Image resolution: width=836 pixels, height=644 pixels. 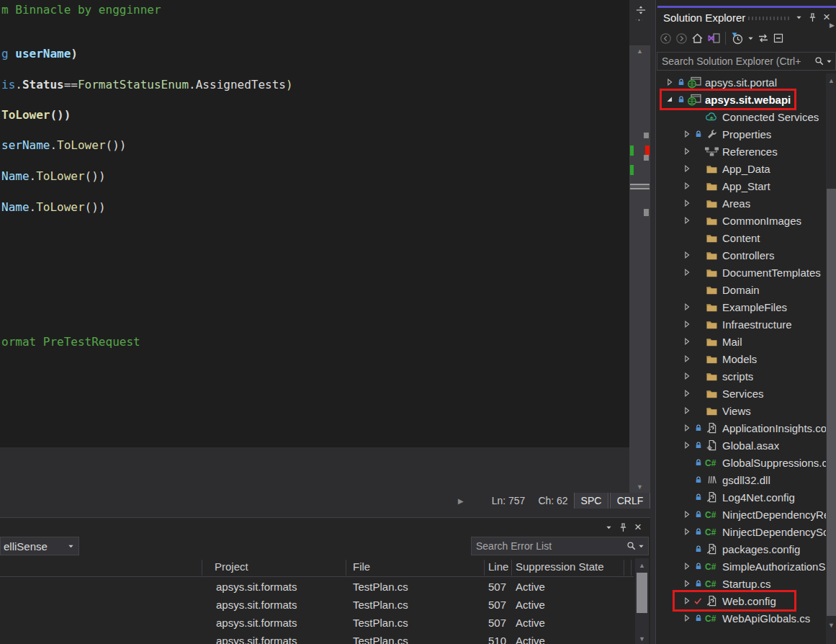 I want to click on solution-search-input, so click(x=736, y=61).